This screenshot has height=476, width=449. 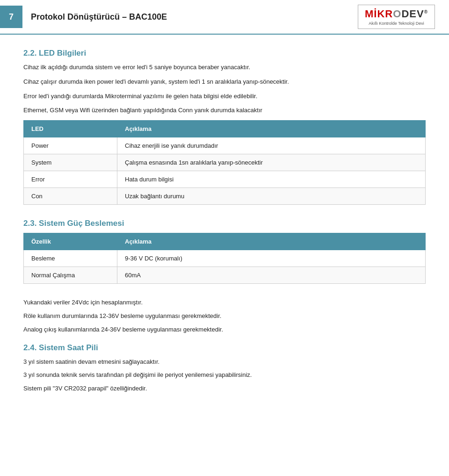 What do you see at coordinates (224, 224) in the screenshot?
I see `section-23-heading: 2.3. Sistem Güç Beslemesi` at bounding box center [224, 224].